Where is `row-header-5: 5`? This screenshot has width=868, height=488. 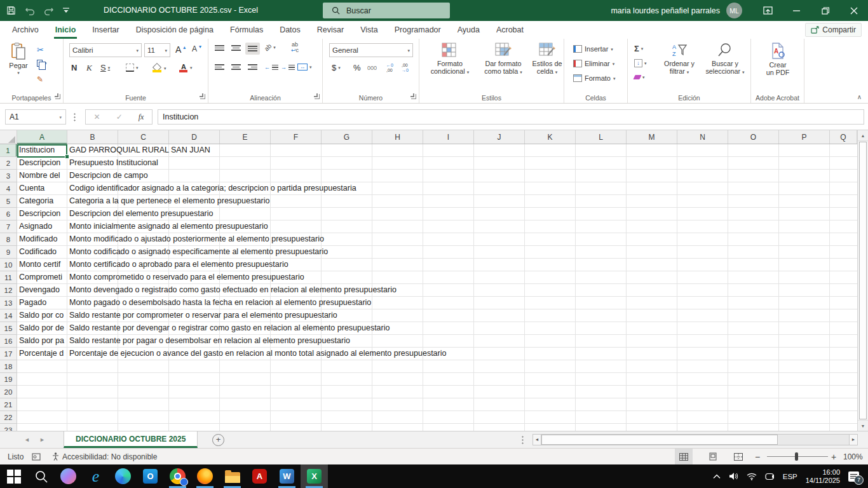 row-header-5: 5 is located at coordinates (8, 201).